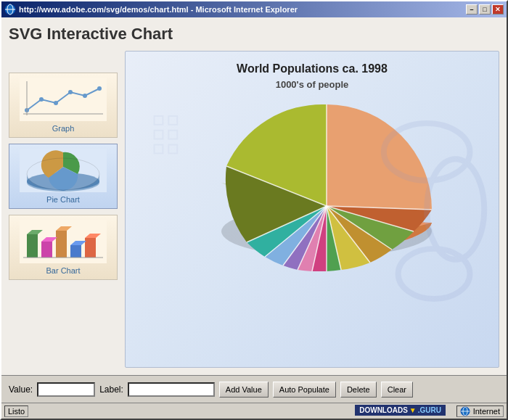  Describe the element at coordinates (480, 411) in the screenshot. I see `status-right: Internet` at that location.